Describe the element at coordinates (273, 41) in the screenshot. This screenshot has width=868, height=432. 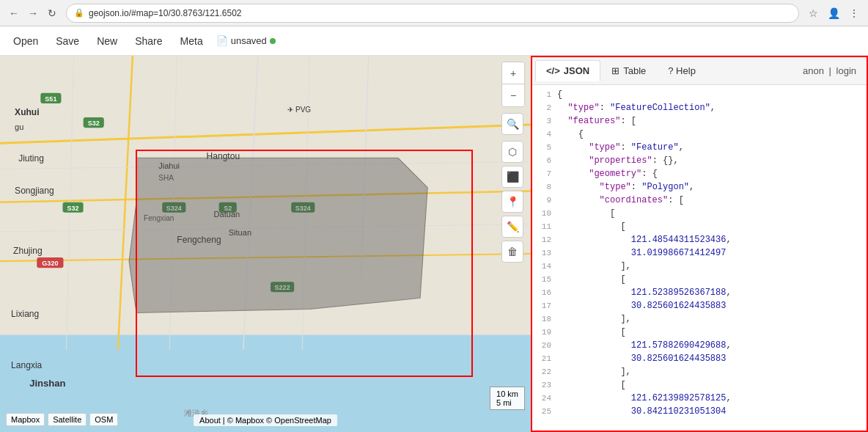
I see `save-status-dot` at that location.